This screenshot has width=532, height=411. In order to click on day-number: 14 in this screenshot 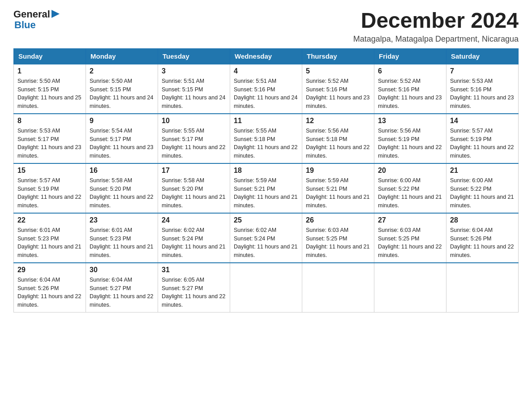, I will do `click(482, 121)`.